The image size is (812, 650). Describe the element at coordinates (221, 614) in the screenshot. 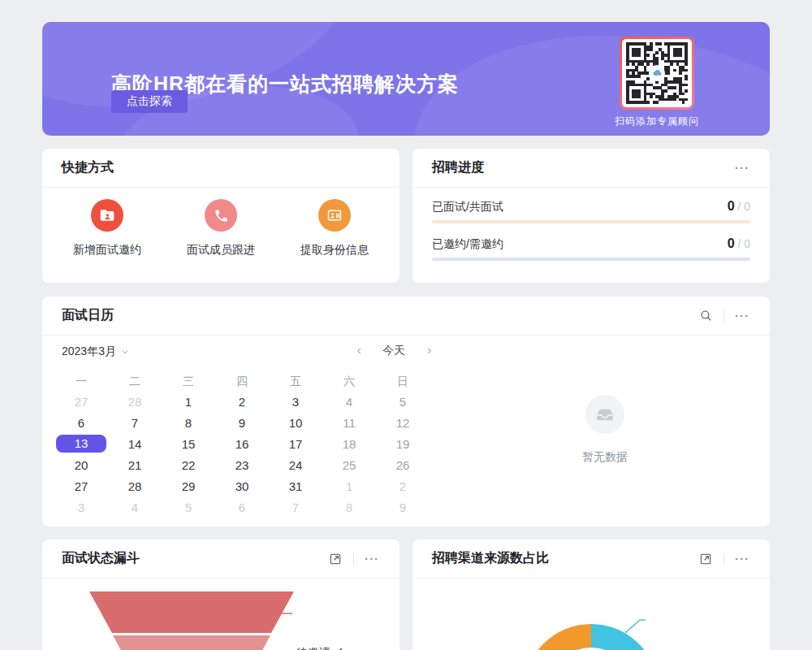

I see `funnel-chart-svg` at that location.